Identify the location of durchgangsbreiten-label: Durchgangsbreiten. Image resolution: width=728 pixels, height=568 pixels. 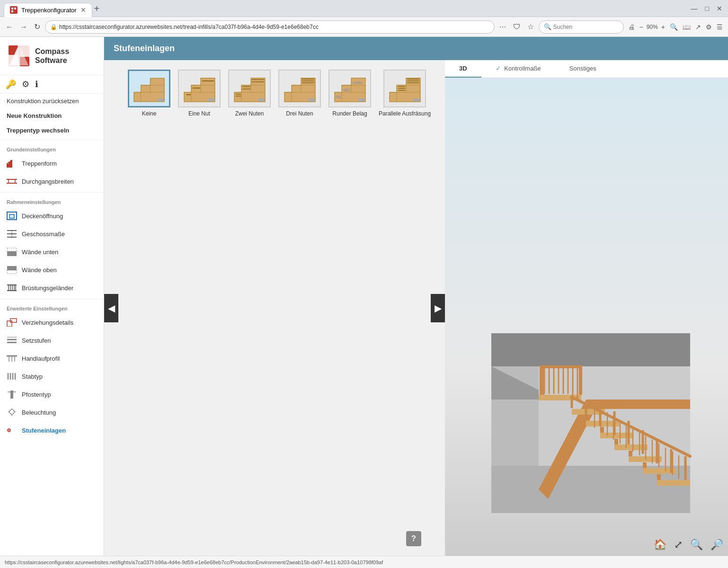
(48, 182).